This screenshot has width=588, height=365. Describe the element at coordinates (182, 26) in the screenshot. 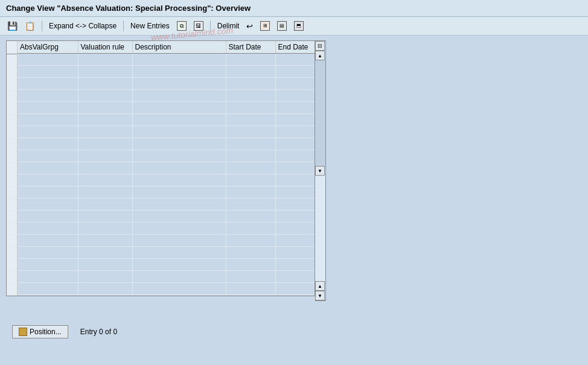

I see `copy-rows-btn: ⧉` at that location.